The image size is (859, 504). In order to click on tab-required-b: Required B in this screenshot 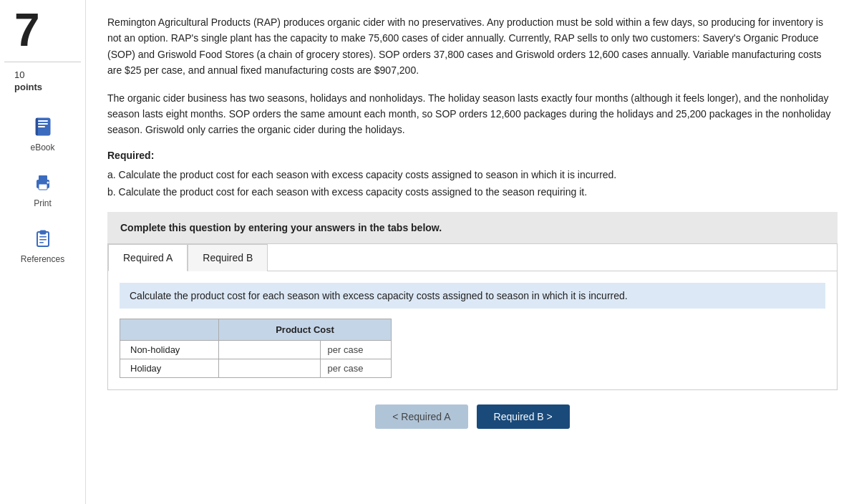, I will do `click(228, 258)`.